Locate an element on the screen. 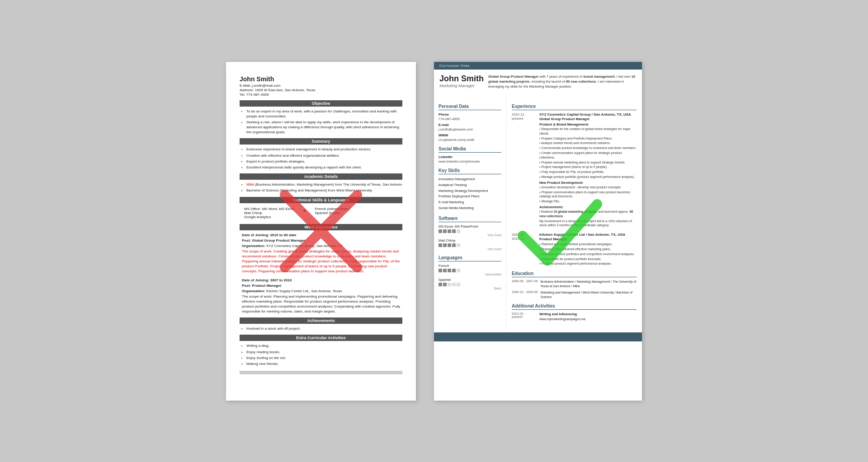 The height and width of the screenshot is (462, 868). list-item: Expert in product portfolio strategies. is located at coordinates (325, 162).